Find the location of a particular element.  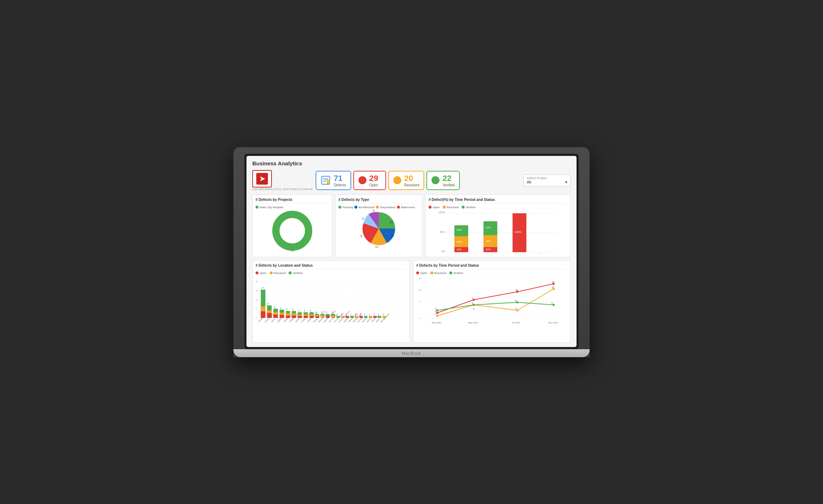

donut-svg is located at coordinates (292, 231).